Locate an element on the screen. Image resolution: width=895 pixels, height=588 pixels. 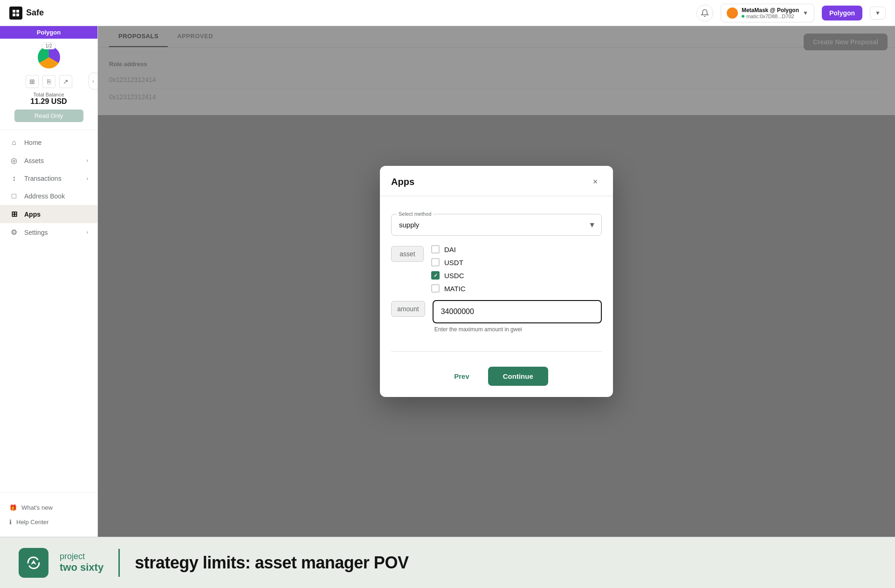
qr-icon-button: ⊞ is located at coordinates (32, 82).